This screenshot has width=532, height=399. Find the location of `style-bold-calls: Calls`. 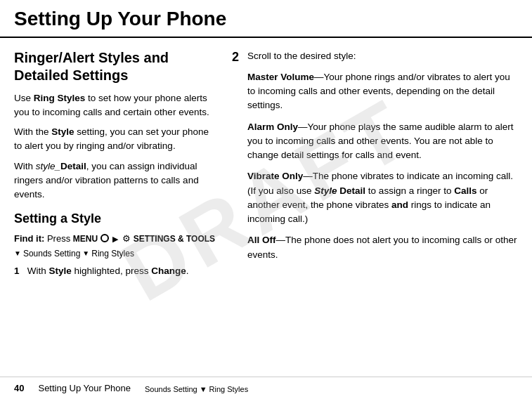

style-bold-calls: Calls is located at coordinates (465, 191).